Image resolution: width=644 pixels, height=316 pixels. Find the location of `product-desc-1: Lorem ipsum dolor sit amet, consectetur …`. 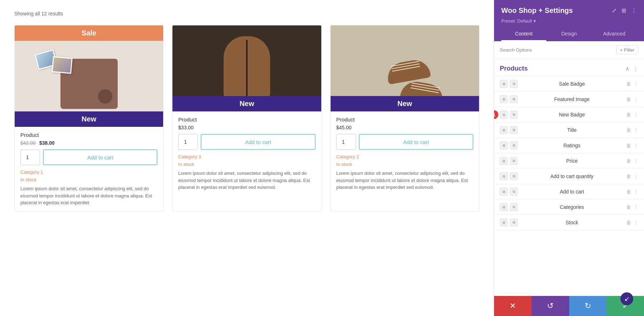

product-desc-1: Lorem ipsum dolor sit amet, consectetur … is located at coordinates (89, 196).